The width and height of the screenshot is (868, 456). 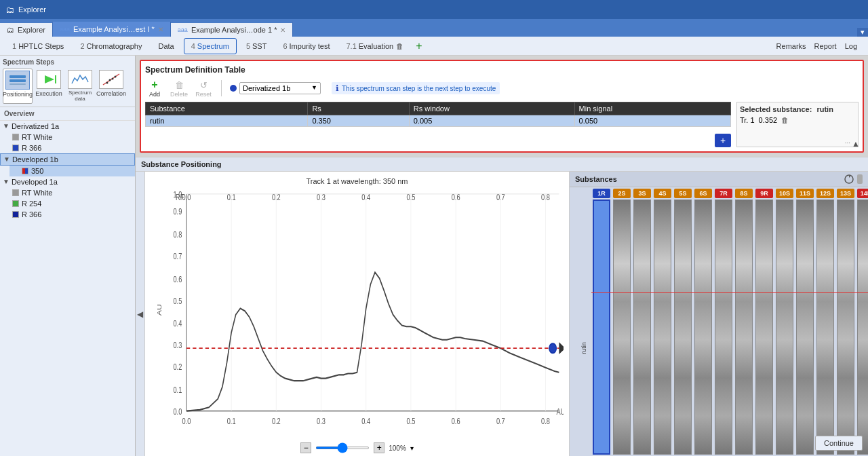 What do you see at coordinates (49, 86) in the screenshot?
I see `step-execution: Execution` at bounding box center [49, 86].